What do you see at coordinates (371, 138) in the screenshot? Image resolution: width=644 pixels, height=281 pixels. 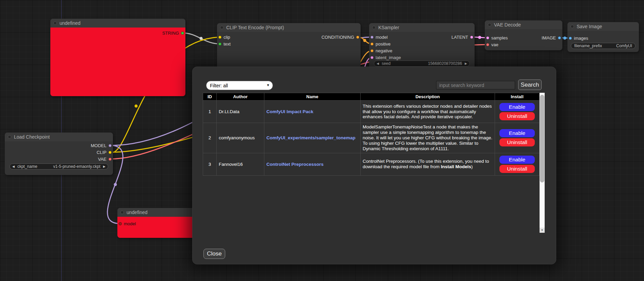 I see `extension-row: 2comfyanonymousComfyUI_experiments/sampl…` at bounding box center [371, 138].